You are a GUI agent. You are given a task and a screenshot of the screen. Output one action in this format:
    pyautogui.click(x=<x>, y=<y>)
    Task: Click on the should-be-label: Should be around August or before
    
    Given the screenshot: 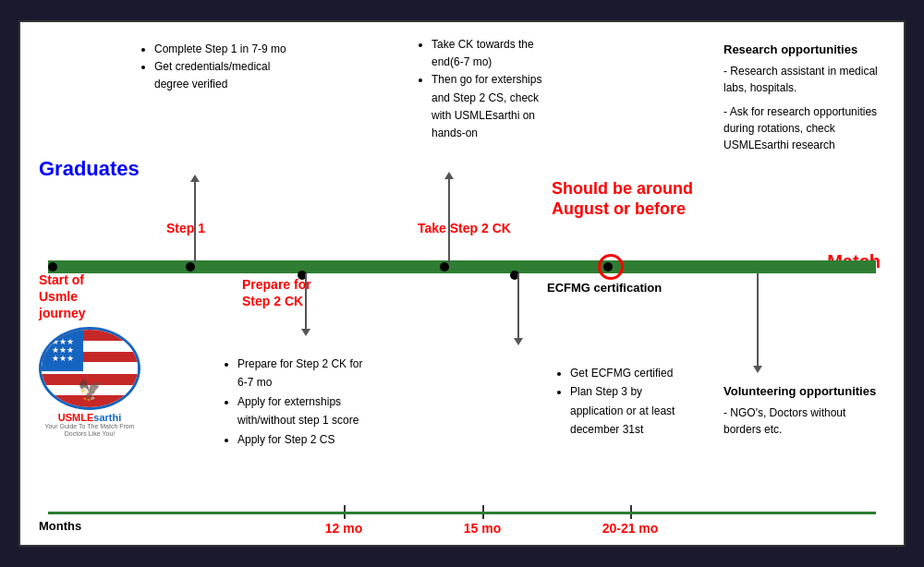 What is the action you would take?
    pyautogui.click(x=623, y=199)
    